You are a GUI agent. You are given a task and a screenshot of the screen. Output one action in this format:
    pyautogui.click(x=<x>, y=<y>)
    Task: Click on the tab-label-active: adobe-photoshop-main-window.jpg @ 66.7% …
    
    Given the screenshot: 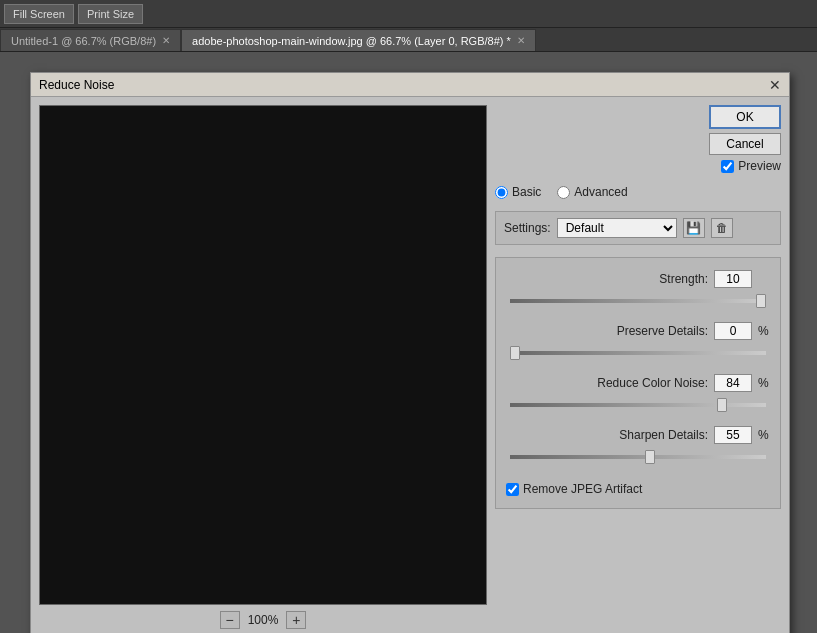 What is the action you would take?
    pyautogui.click(x=352, y=41)
    